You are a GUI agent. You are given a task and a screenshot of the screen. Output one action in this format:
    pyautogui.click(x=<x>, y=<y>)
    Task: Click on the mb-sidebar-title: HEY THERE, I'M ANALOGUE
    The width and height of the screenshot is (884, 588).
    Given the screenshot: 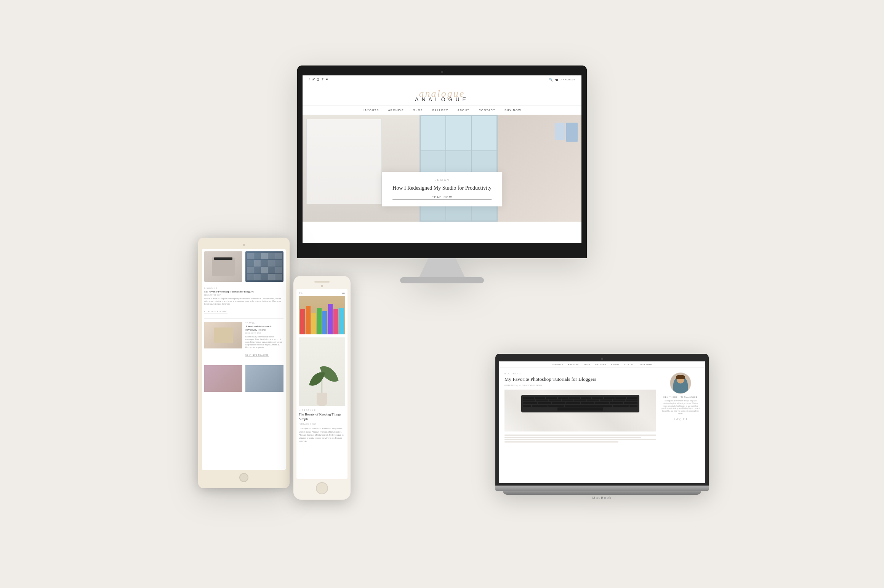 What is the action you would take?
    pyautogui.click(x=681, y=397)
    